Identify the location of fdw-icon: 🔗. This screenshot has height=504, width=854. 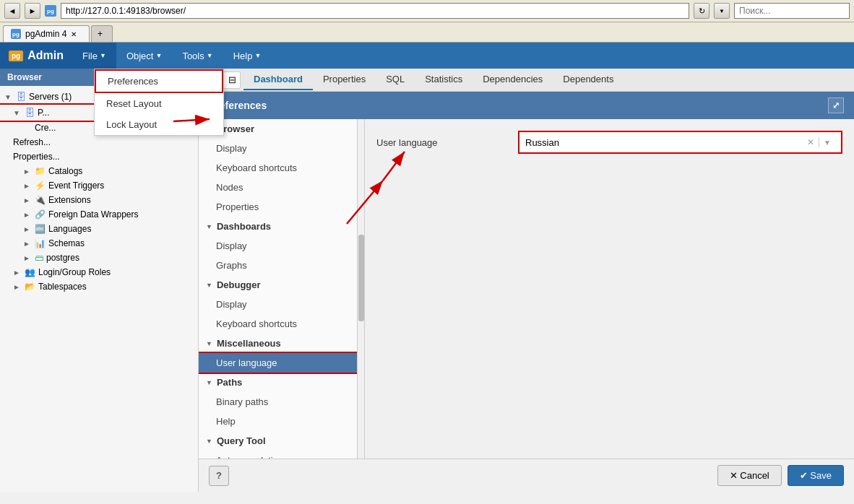
(40, 214).